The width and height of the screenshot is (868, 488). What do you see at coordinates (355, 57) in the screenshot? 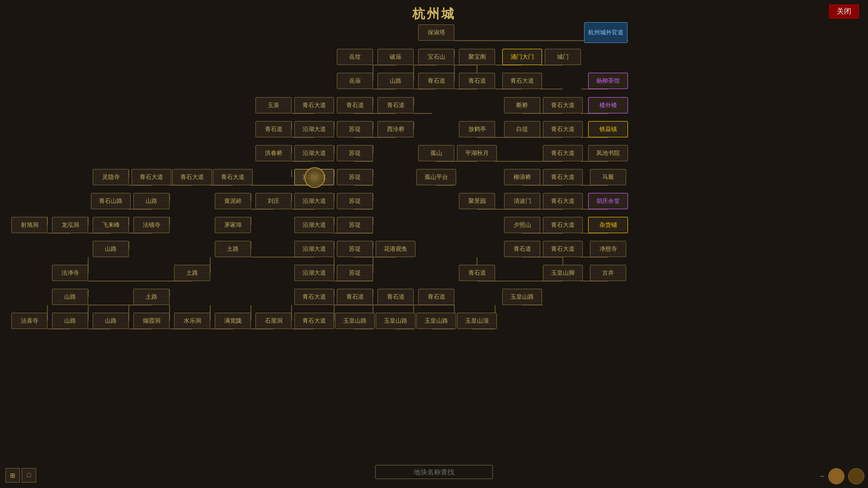
I see `node-yuefen: 岳坟` at bounding box center [355, 57].